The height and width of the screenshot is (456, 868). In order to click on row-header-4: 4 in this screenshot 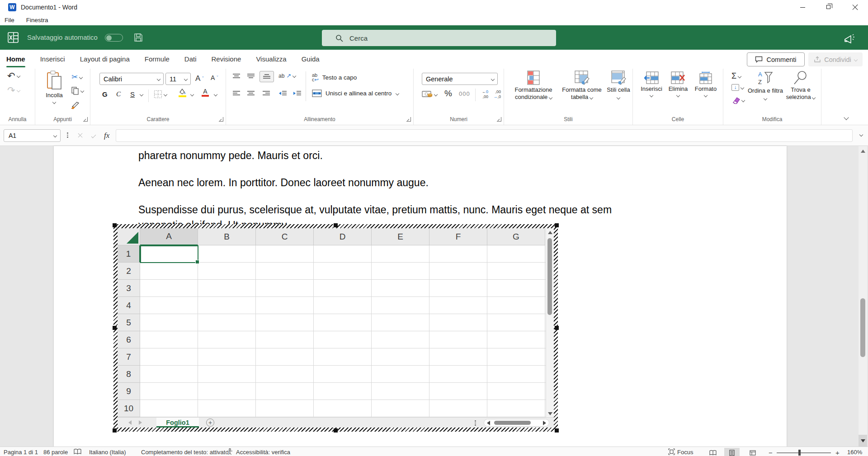, I will do `click(129, 306)`.